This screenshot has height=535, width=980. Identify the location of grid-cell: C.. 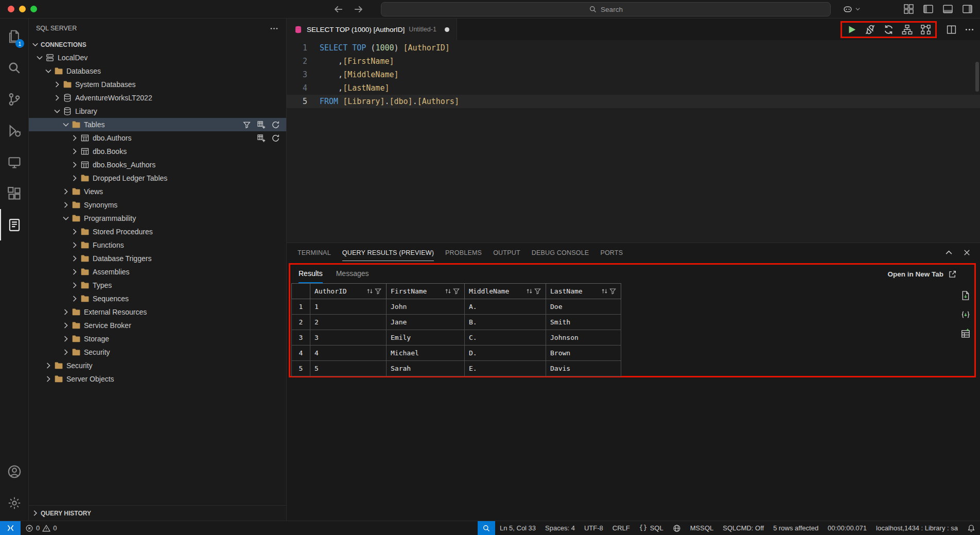
(505, 338).